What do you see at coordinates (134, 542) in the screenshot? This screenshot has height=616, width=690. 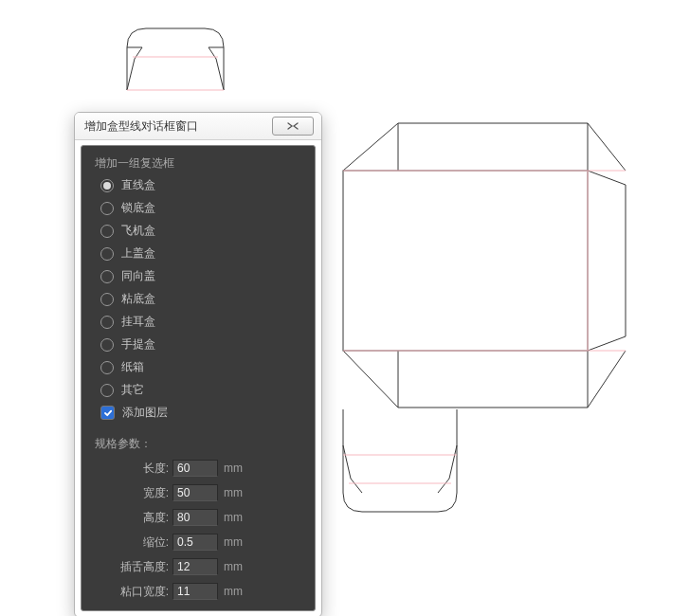 I see `param-label: 缩位:` at bounding box center [134, 542].